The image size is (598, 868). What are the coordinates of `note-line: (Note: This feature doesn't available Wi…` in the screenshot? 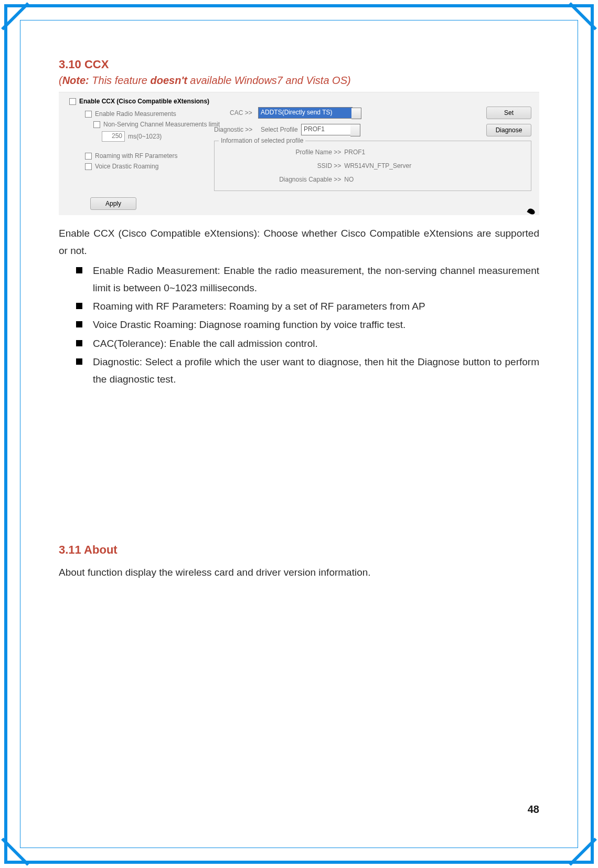 It's located at (299, 81).